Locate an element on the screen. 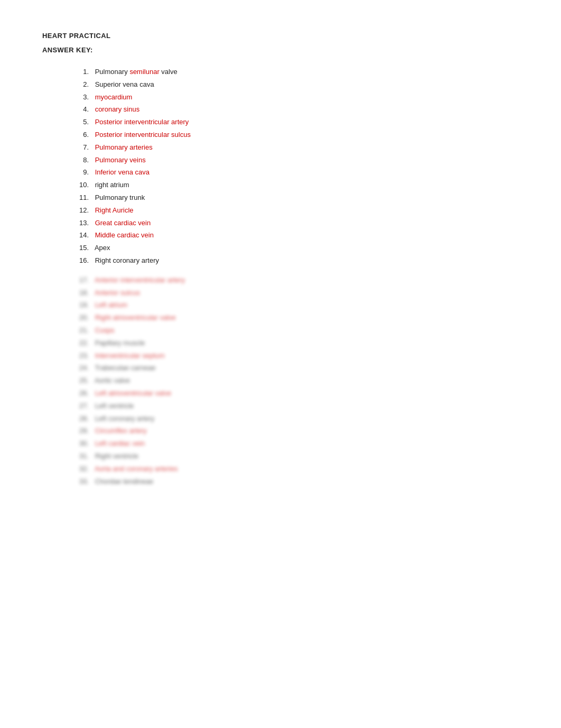  blurred-list-item: 32. Aorta and coronary arteries is located at coordinates (296, 469).